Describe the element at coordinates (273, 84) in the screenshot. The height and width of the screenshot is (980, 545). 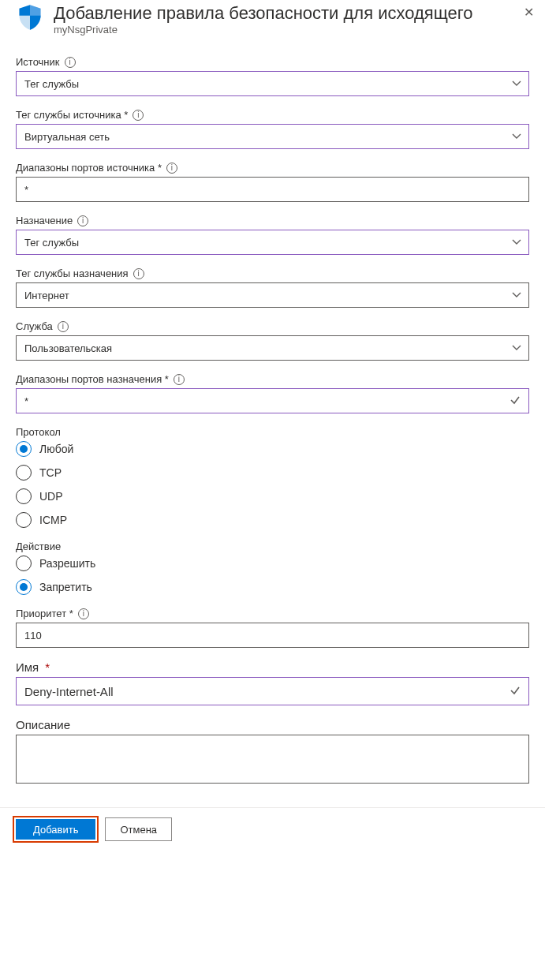
I see `source-select: Тег службы` at that location.